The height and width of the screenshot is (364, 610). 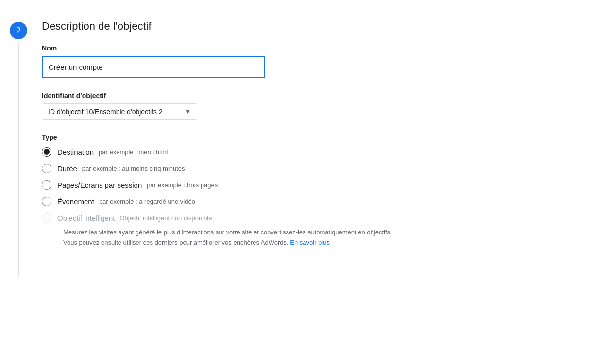 What do you see at coordinates (321, 185) in the screenshot?
I see `radio-item-pages-session: Pages/Écrans par session par exemple : t…` at bounding box center [321, 185].